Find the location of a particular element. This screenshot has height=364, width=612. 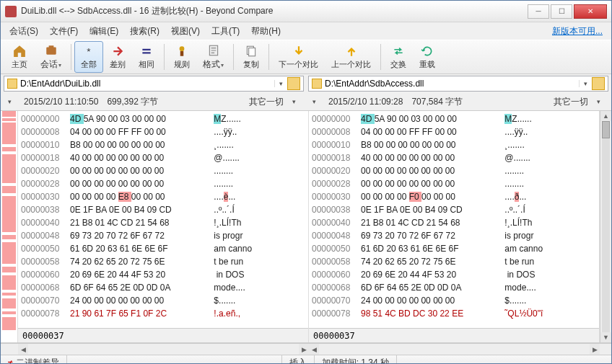

right-offset: 00000037 is located at coordinates (454, 335).